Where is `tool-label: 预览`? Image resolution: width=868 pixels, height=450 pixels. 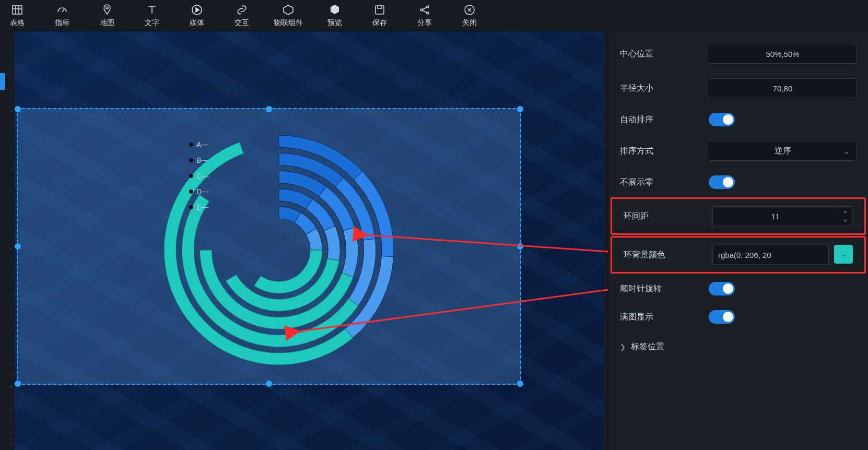 tool-label: 预览 is located at coordinates (335, 23).